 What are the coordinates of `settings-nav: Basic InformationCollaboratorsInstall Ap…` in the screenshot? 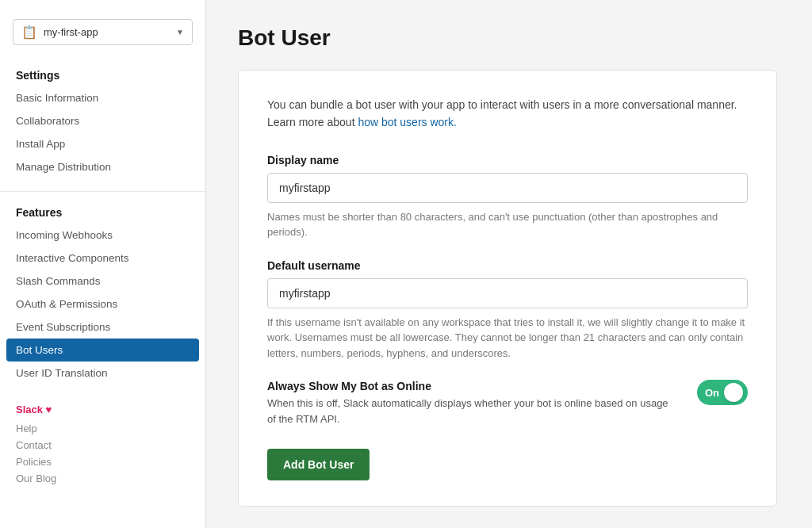 It's located at (103, 132).